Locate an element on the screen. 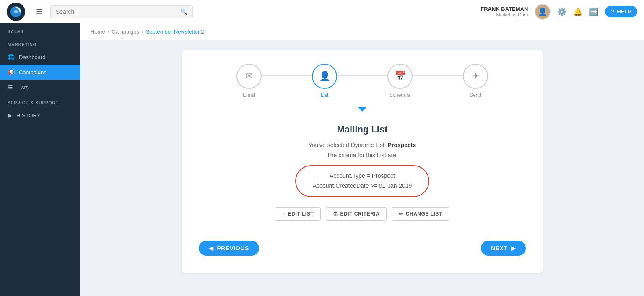 This screenshot has width=644, height=296. step-circle-schedule: 📅 is located at coordinates (400, 76).